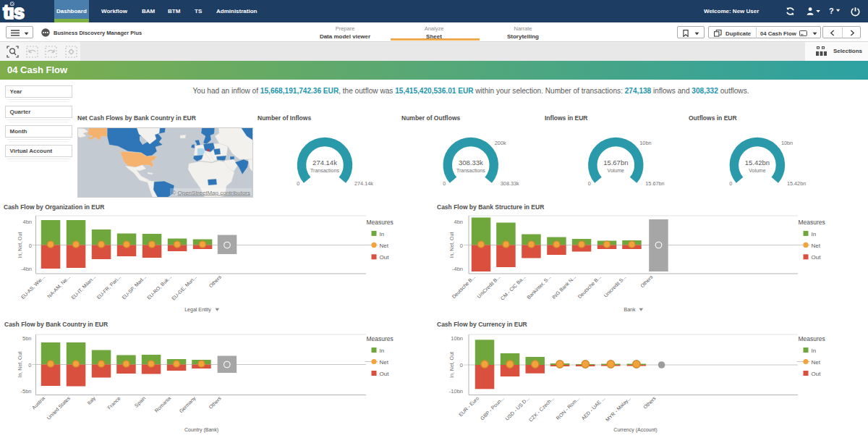 The height and width of the screenshot is (438, 868). I want to click on svg-text: 200k, so click(501, 143).